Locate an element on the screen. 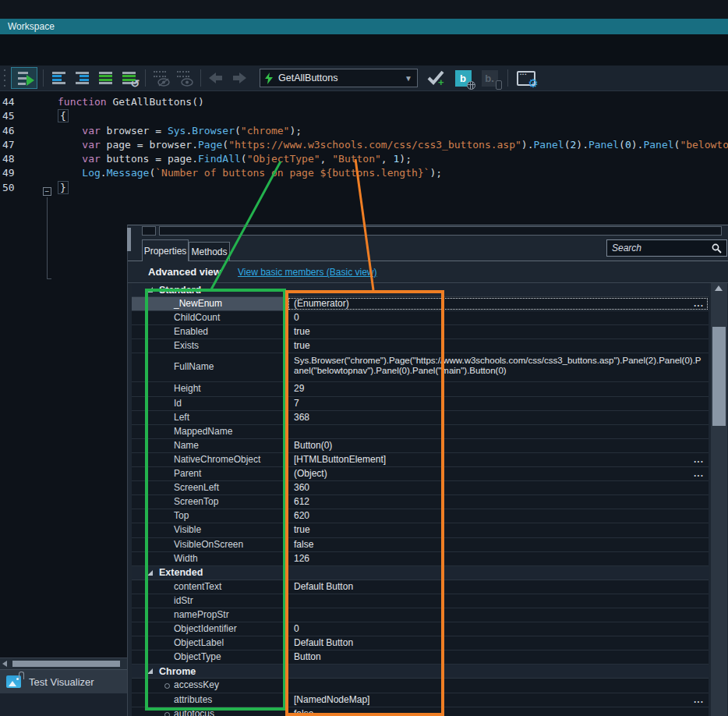  property-name: Top is located at coordinates (210, 516).